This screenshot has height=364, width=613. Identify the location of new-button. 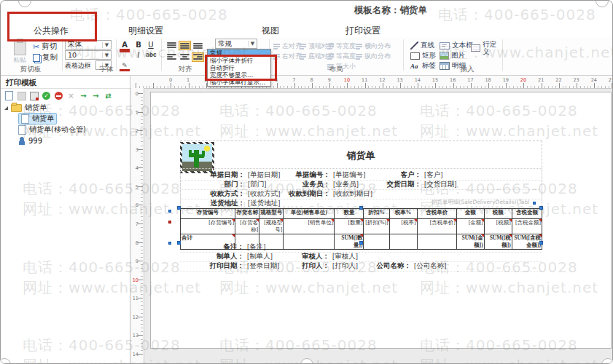
(9, 96).